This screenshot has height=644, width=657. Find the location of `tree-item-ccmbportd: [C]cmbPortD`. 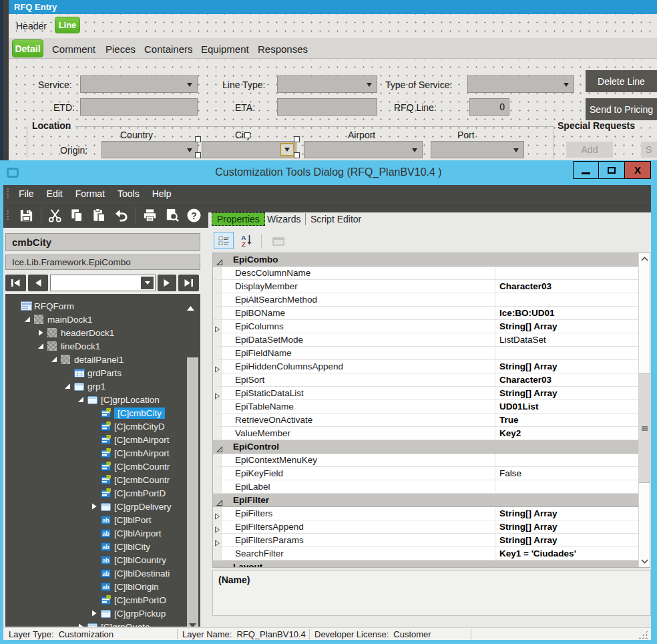

tree-item-ccmbportd: [C]cmbPortD is located at coordinates (85, 493).